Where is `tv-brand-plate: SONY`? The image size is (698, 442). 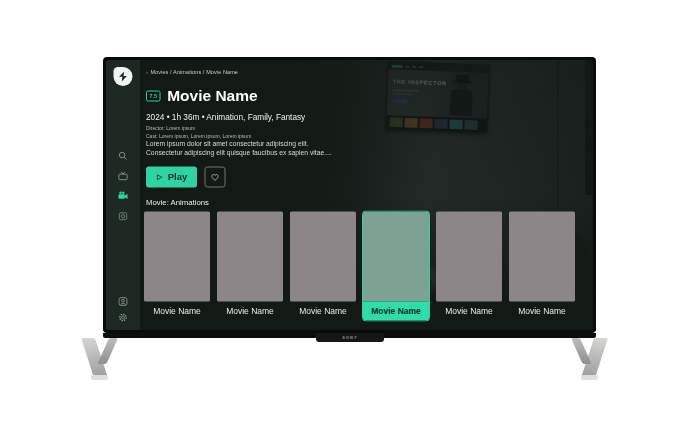
tv-brand-plate: SONY is located at coordinates (350, 338).